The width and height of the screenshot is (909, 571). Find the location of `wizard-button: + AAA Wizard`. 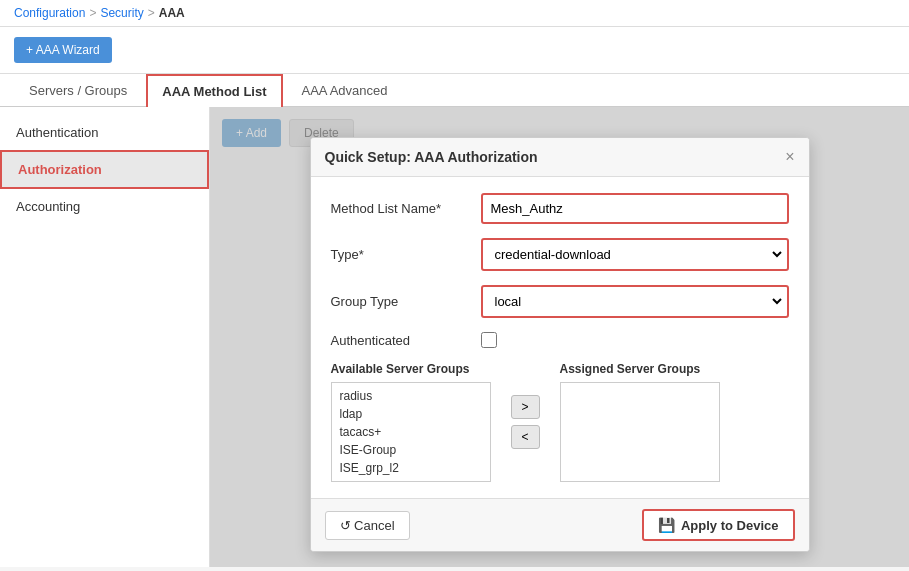

wizard-button: + AAA Wizard is located at coordinates (63, 50).